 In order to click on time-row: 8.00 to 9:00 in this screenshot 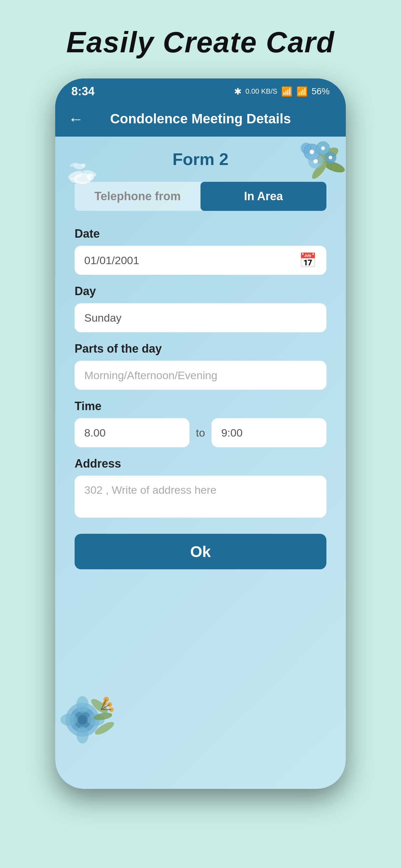, I will do `click(201, 433)`.